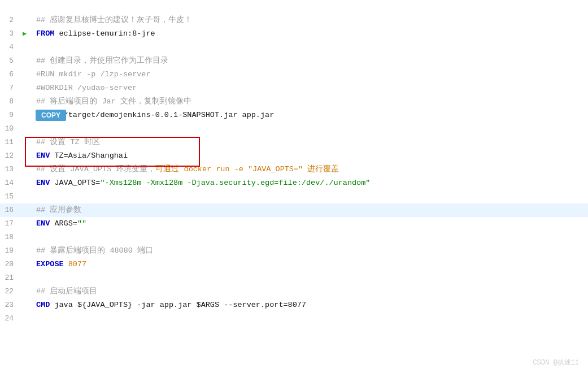 The image size is (588, 373). I want to click on line-number: 13, so click(11, 170).